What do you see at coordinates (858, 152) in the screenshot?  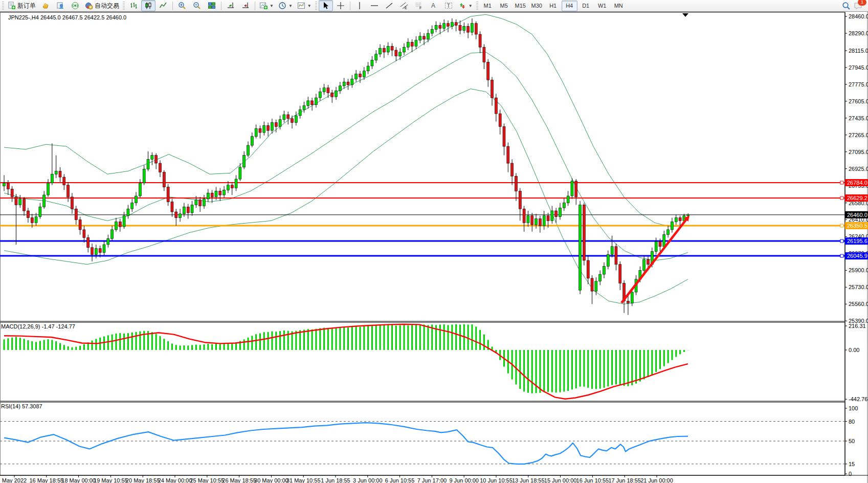 I see `price-tick-label: 27095.0` at bounding box center [858, 152].